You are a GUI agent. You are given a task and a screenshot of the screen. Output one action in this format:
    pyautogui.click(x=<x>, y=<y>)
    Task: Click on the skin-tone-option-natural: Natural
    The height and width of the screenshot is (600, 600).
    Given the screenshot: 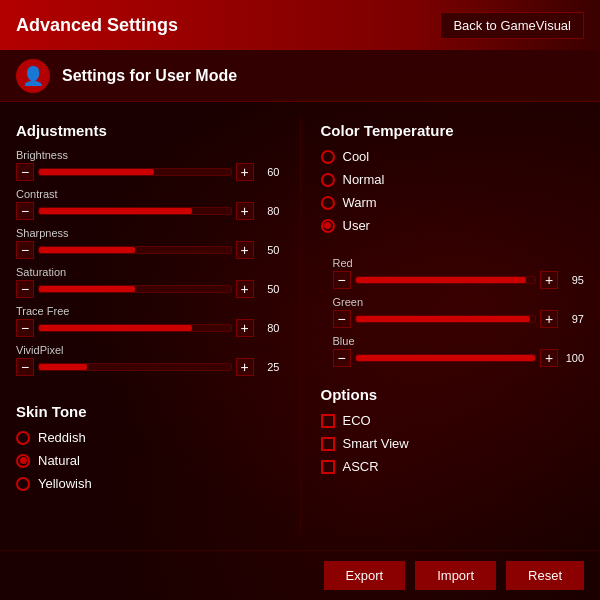 What is the action you would take?
    pyautogui.click(x=148, y=460)
    